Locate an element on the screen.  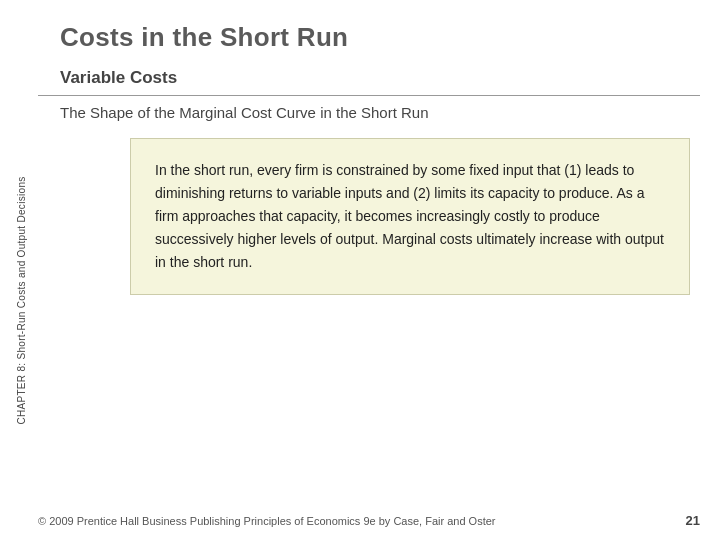
section-heading: The Shape of the Marginal Cost Curve in … is located at coordinates (244, 112).